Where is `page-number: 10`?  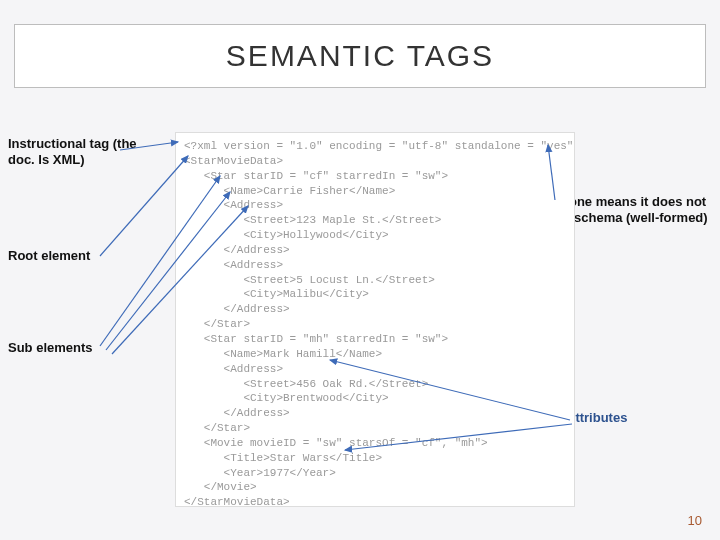
page-number: 10 is located at coordinates (695, 520).